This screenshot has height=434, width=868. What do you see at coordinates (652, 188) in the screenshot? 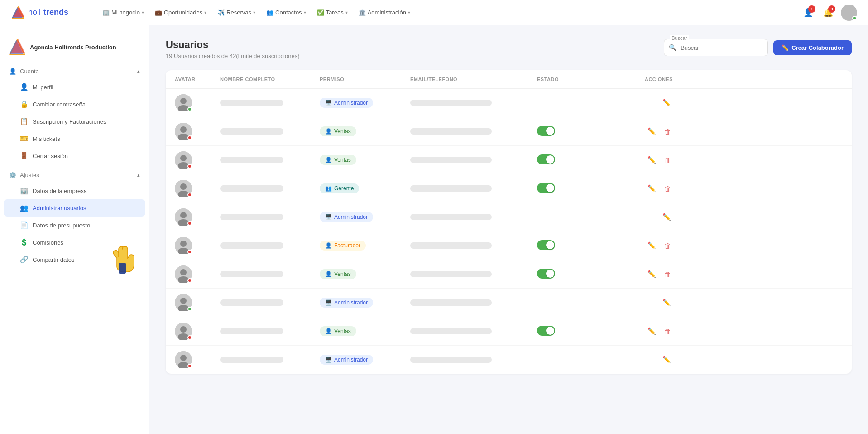
I see `edit-button-row-3: ✏️` at bounding box center [652, 188].